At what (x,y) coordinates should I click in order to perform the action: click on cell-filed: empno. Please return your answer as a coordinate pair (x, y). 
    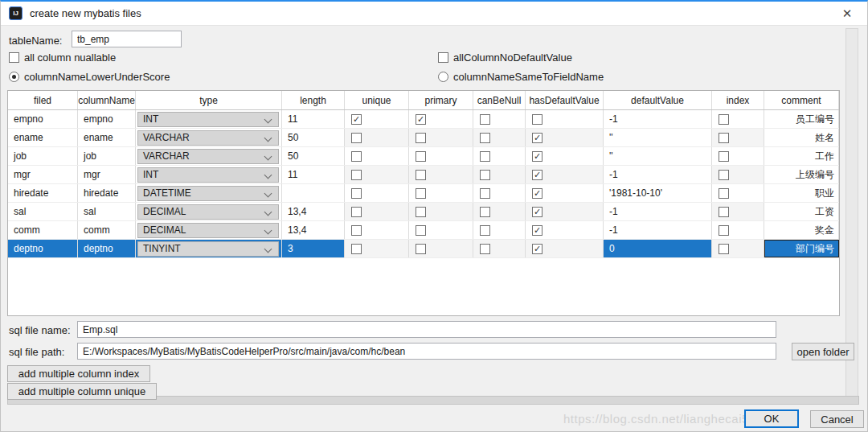
    Looking at the image, I should click on (43, 119).